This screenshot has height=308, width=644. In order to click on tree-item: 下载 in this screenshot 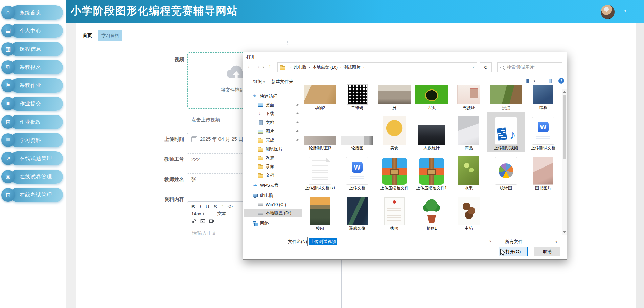, I will do `click(273, 114)`.